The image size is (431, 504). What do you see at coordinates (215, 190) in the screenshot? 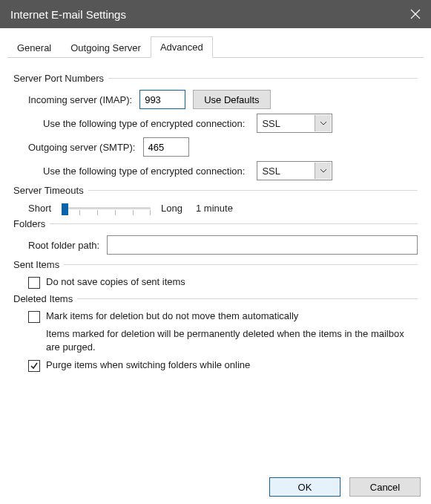
I see `group-server-timeouts: Server Timeouts` at bounding box center [215, 190].